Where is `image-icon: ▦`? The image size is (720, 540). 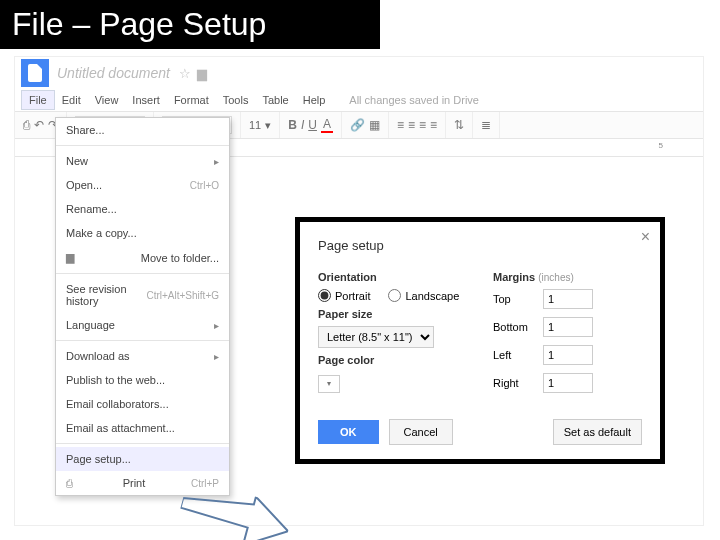
image-icon: ▦ is located at coordinates (374, 125).